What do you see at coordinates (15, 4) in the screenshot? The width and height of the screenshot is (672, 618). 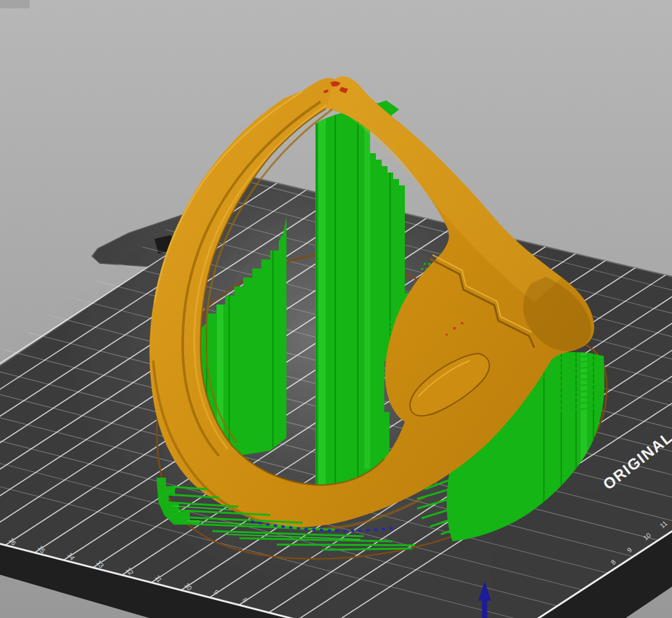 I see `corner-artifact` at bounding box center [15, 4].